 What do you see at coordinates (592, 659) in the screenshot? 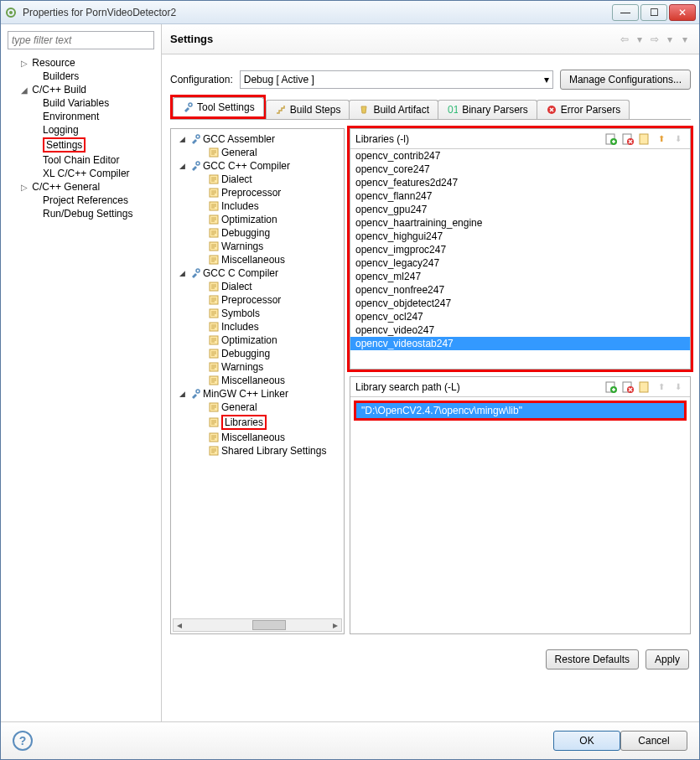
I see `restore-defaults-button: Restore Defaults` at bounding box center [592, 659].